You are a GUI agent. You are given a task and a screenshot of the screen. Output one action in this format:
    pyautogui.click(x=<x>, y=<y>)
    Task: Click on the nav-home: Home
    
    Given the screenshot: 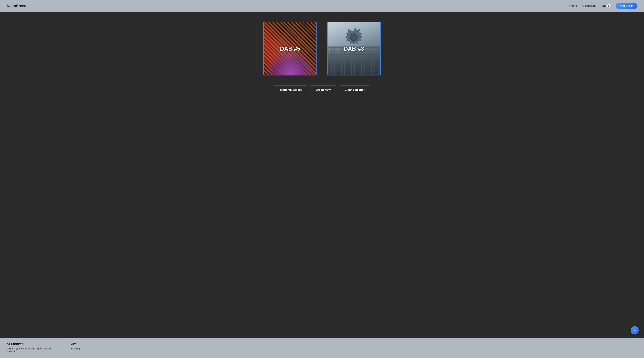 What is the action you would take?
    pyautogui.click(x=573, y=6)
    